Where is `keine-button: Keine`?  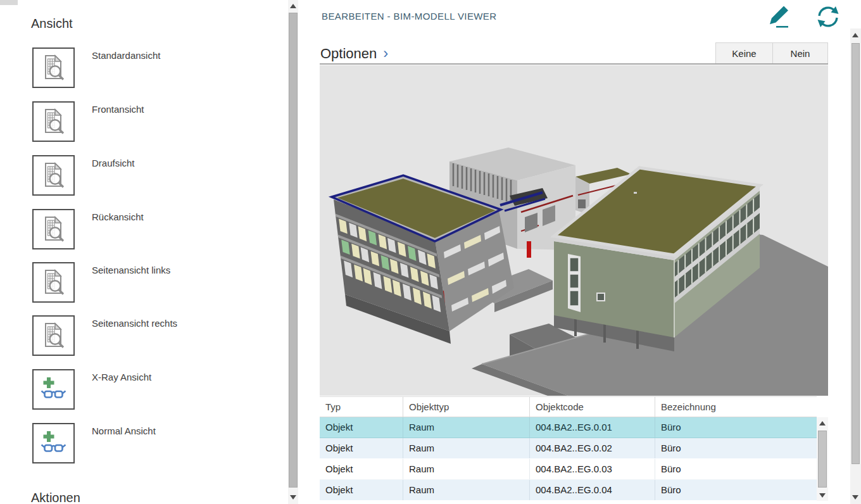 keine-button: Keine is located at coordinates (745, 53).